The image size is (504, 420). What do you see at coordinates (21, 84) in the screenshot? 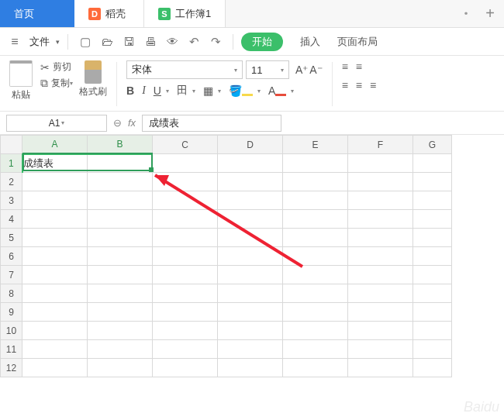
I see `paste-button: 粘贴▾` at bounding box center [21, 84].